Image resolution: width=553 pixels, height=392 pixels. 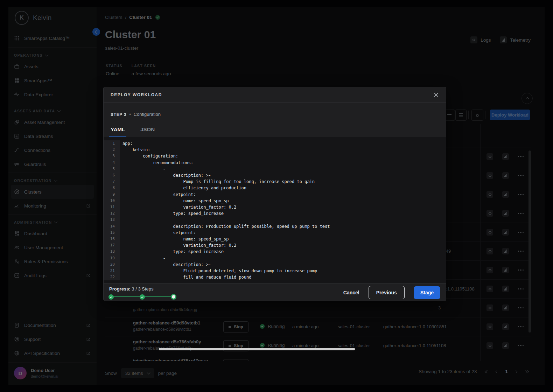 I want to click on step-indicator: STEP 3 • Configuration, so click(x=136, y=114).